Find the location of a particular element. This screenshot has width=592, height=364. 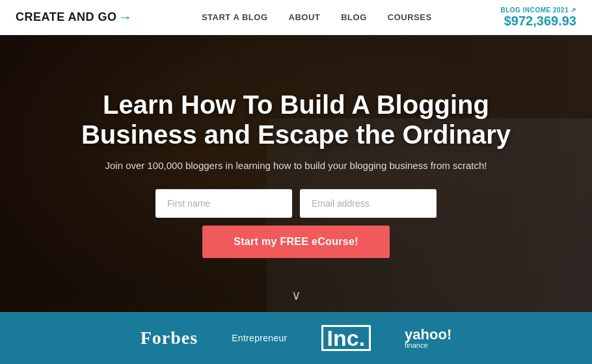

nav-courses: COURSES is located at coordinates (410, 17).